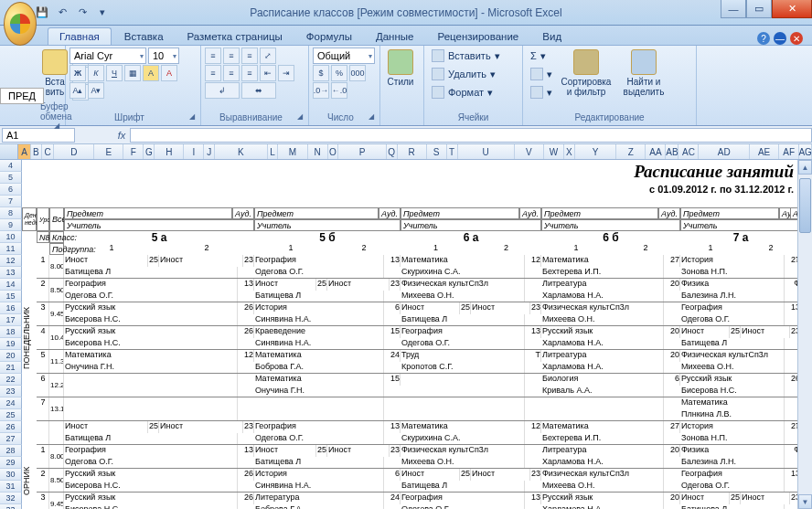 Image resolution: width=812 pixels, height=519 pixels. What do you see at coordinates (11, 238) in the screenshot?
I see `row-header: 10` at bounding box center [11, 238].